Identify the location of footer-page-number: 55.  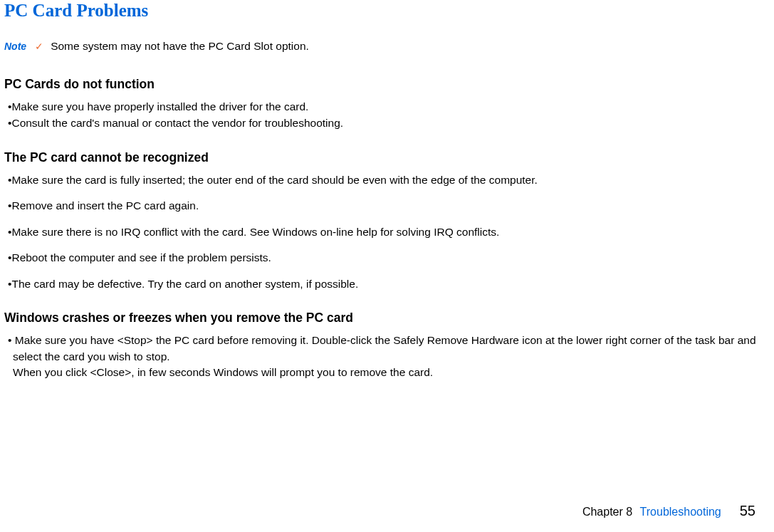
(748, 511).